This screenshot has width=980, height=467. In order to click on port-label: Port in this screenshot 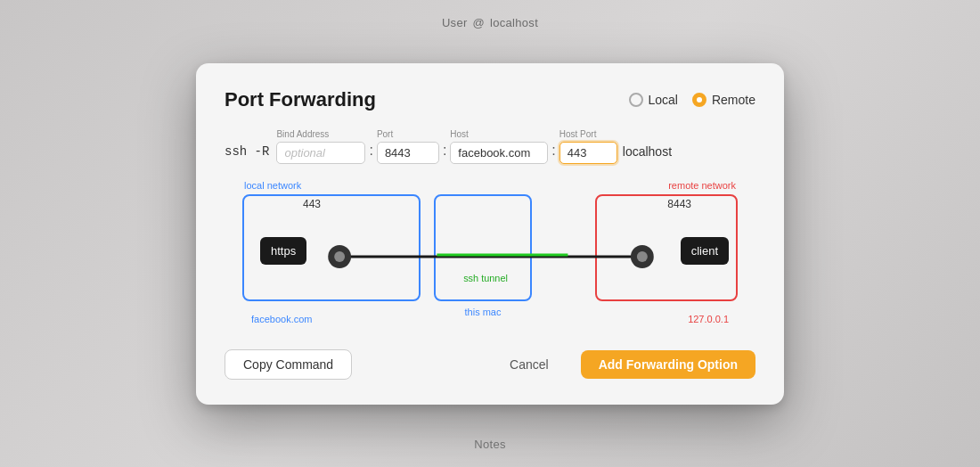, I will do `click(385, 134)`.